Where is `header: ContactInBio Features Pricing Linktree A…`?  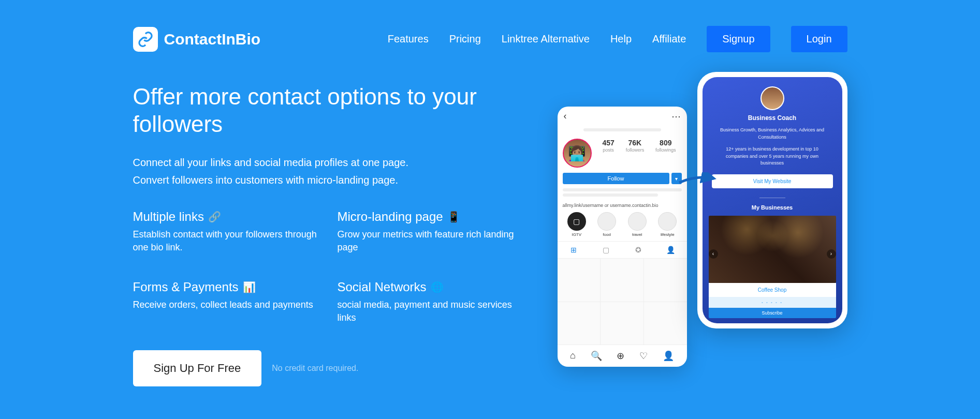
header: ContactInBio Features Pricing Linktree A… is located at coordinates (490, 26).